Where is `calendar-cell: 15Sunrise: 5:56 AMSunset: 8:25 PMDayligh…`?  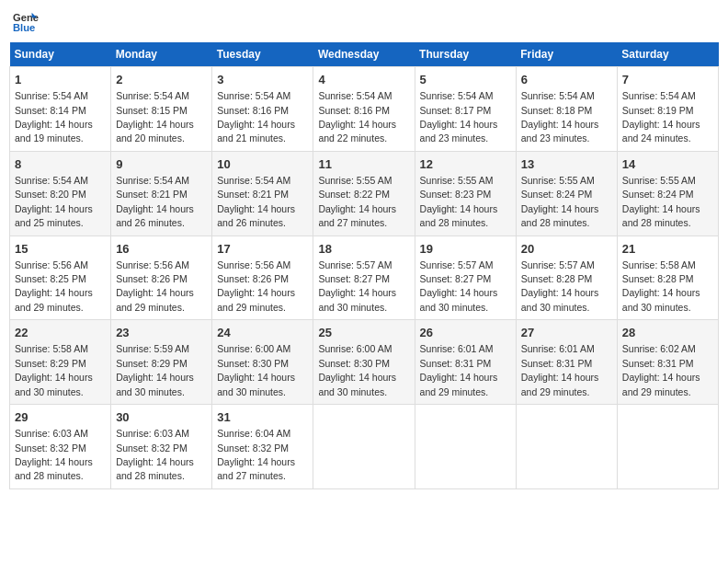
calendar-cell: 15Sunrise: 5:56 AMSunset: 8:25 PMDayligh… is located at coordinates (61, 278).